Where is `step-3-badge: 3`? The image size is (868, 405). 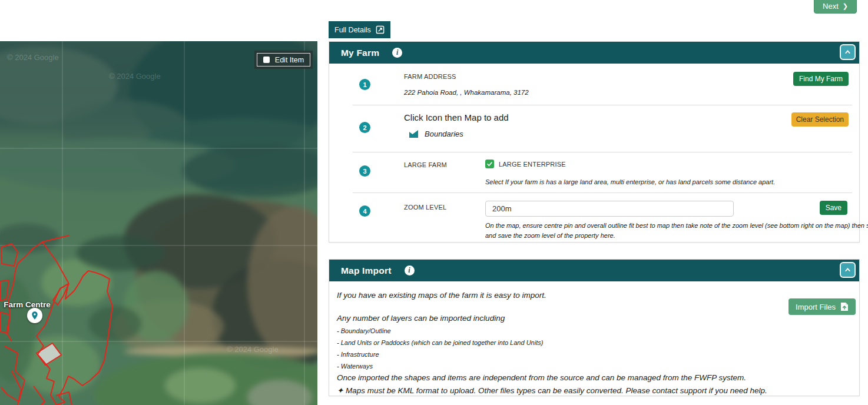
step-3-badge: 3 is located at coordinates (365, 171).